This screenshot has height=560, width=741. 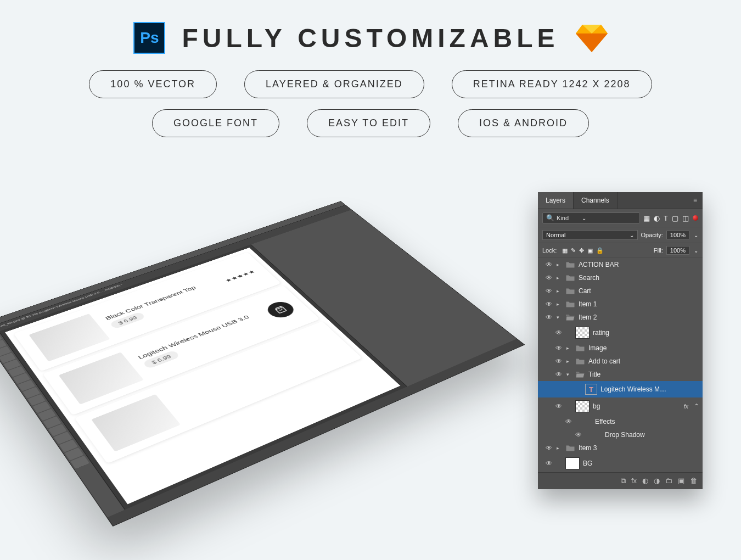 I want to click on link-layers-icon: ⧉, so click(x=624, y=481).